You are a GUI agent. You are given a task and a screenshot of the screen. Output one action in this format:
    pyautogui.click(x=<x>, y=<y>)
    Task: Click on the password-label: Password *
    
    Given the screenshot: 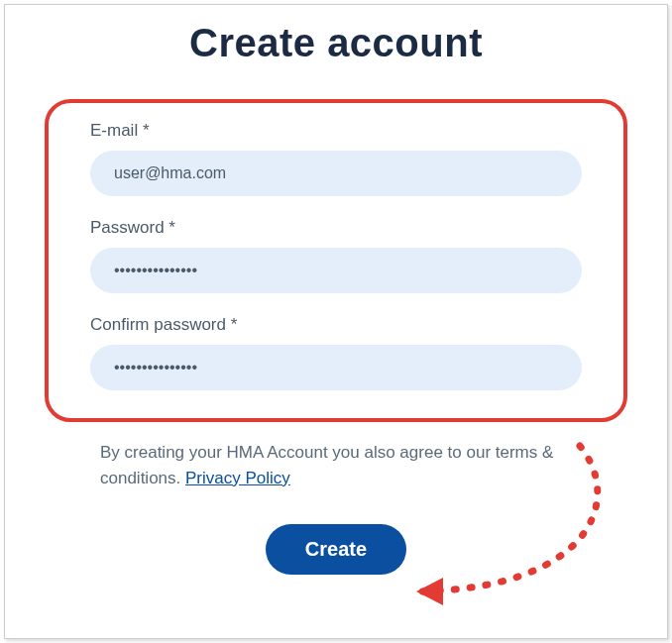 What is the action you would take?
    pyautogui.click(x=336, y=228)
    